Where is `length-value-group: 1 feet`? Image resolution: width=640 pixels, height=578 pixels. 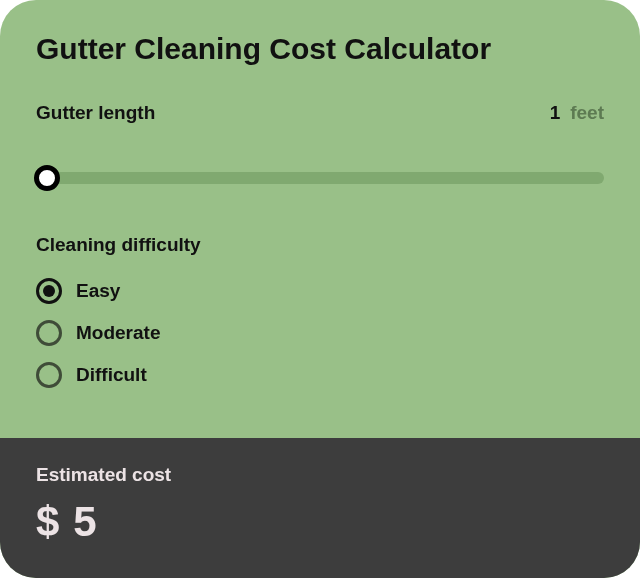 length-value-group: 1 feet is located at coordinates (577, 113).